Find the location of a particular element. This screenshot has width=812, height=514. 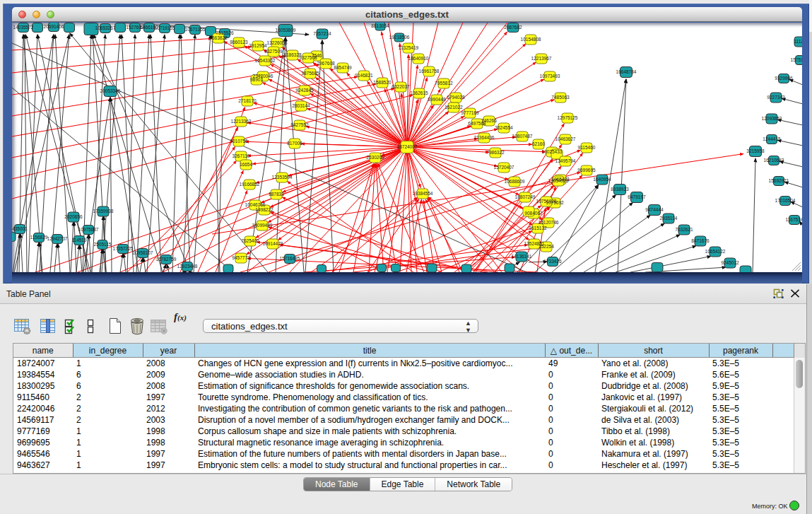

svg-text: 3912954 is located at coordinates (258, 45).